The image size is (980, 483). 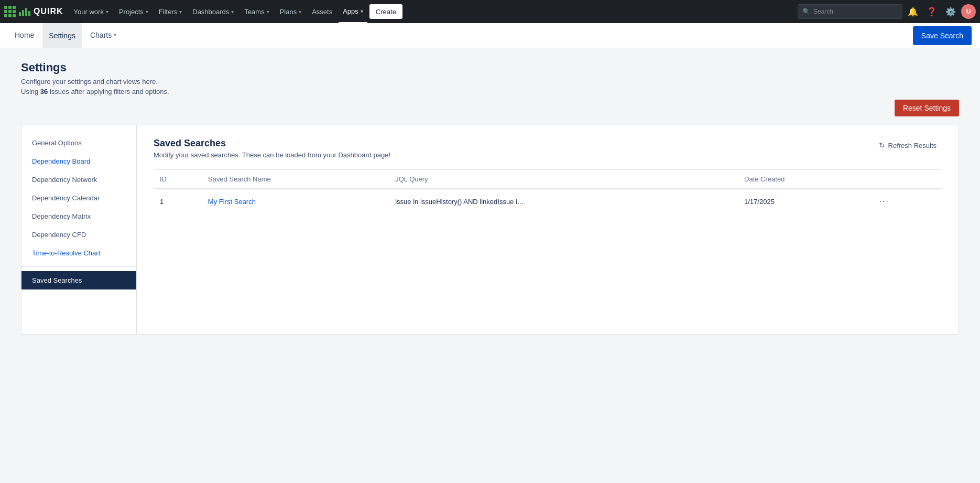 I want to click on sidebar-item-dependency-board: Dependency Board, so click(x=79, y=162).